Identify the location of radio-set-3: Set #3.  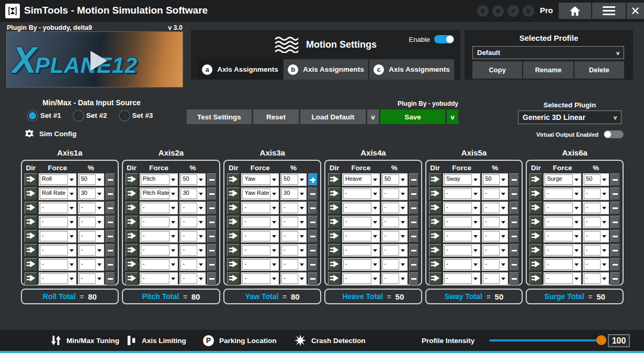
(137, 115).